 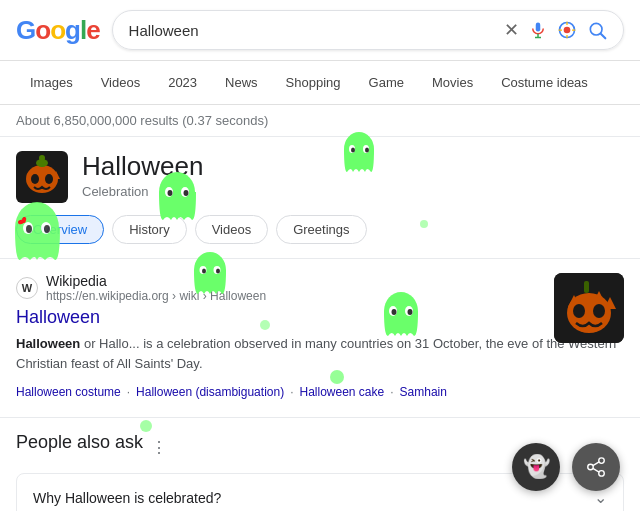 What do you see at coordinates (589, 308) in the screenshot?
I see `wiki-image` at bounding box center [589, 308].